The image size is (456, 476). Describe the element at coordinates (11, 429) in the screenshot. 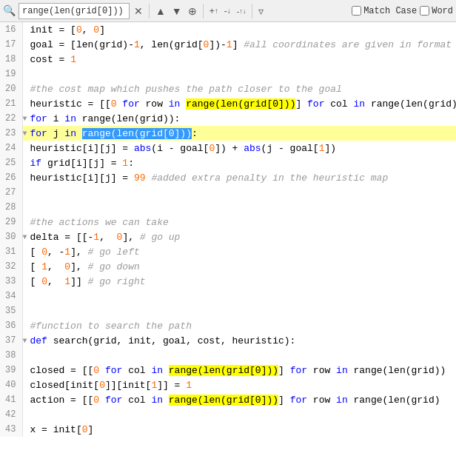

I see `line-number: 43` at that location.